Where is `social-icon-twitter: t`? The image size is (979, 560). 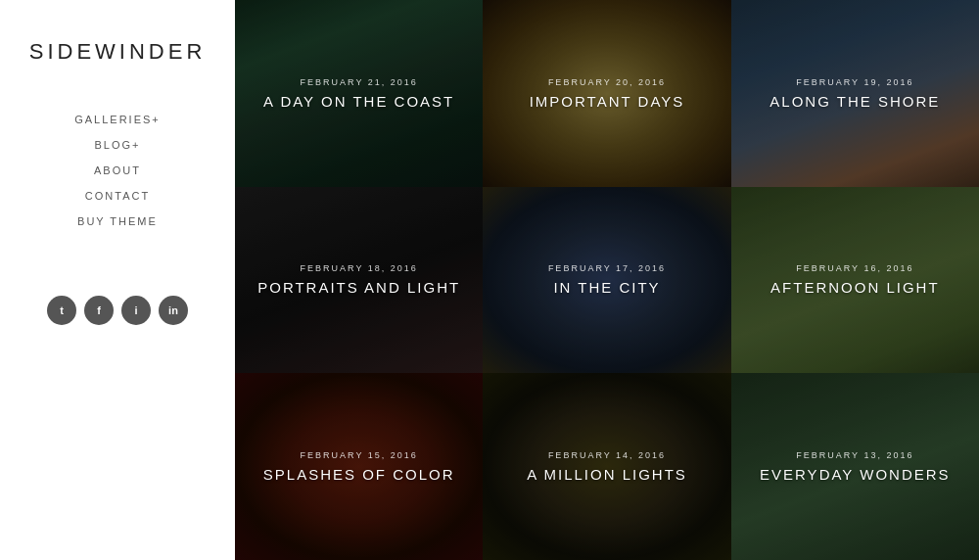 social-icon-twitter: t is located at coordinates (62, 310).